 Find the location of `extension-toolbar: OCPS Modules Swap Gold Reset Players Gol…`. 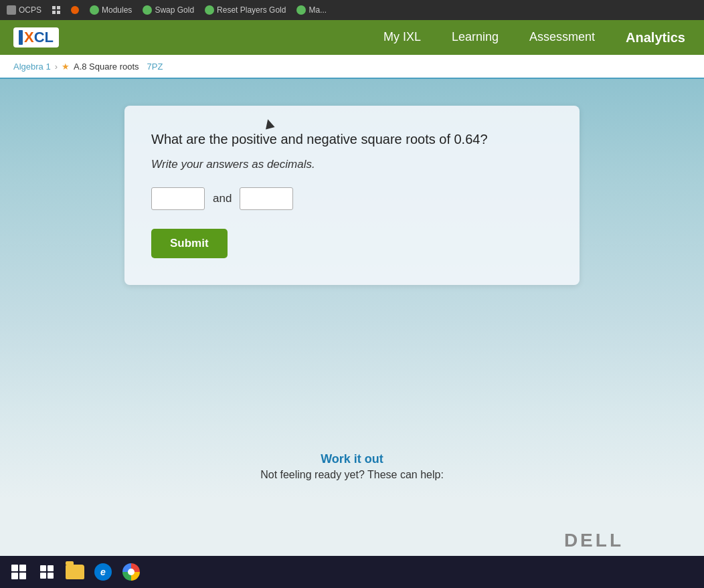

extension-toolbar: OCPS Modules Swap Gold Reset Players Gol… is located at coordinates (352, 10).